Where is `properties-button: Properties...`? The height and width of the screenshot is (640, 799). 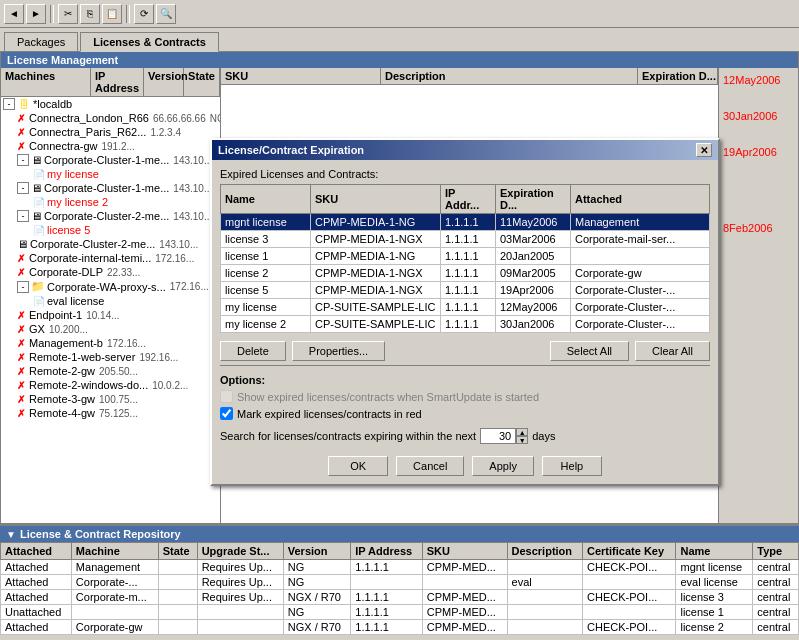
properties-button: Properties... is located at coordinates (338, 351).